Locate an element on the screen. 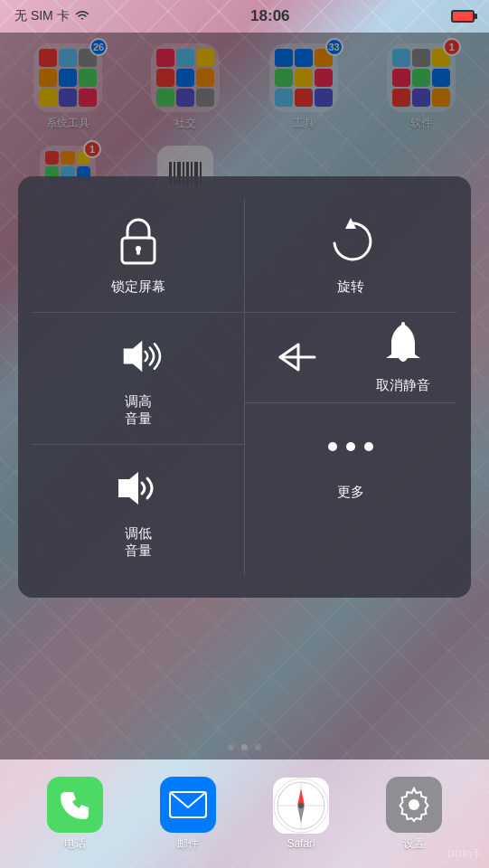  volume-down-button: 调低音量 is located at coordinates (138, 510).